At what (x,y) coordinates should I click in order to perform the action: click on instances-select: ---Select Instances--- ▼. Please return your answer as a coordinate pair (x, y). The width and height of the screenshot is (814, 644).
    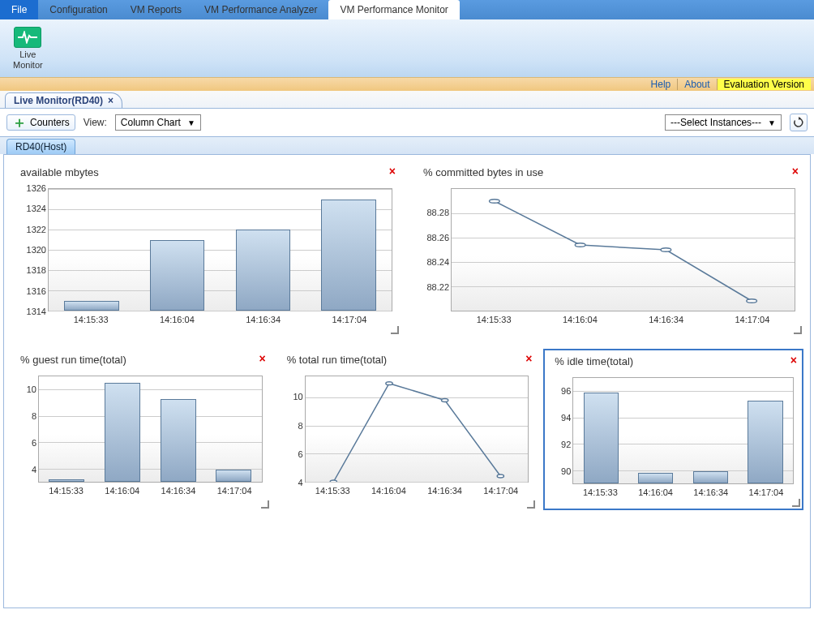
    Looking at the image, I should click on (723, 122).